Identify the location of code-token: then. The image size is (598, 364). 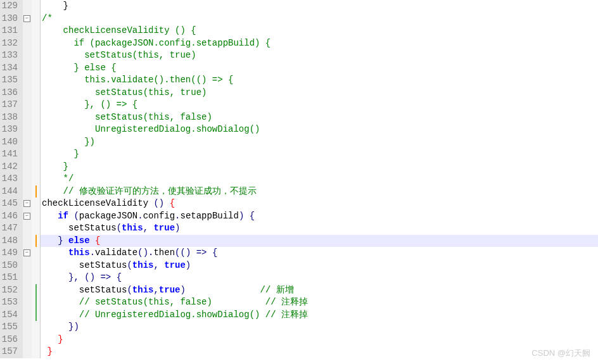
(164, 253).